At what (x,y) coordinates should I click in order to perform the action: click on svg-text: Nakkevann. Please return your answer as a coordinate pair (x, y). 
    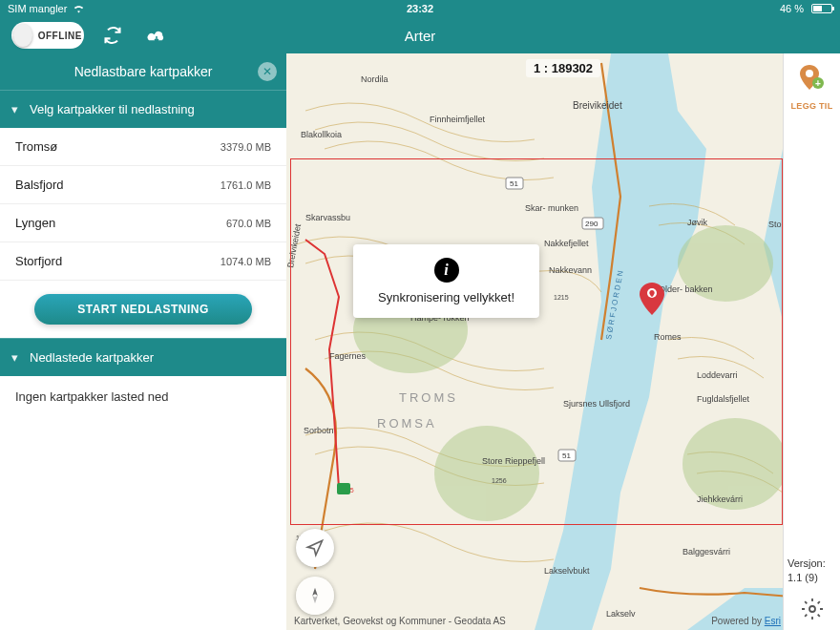
    Looking at the image, I should click on (571, 270).